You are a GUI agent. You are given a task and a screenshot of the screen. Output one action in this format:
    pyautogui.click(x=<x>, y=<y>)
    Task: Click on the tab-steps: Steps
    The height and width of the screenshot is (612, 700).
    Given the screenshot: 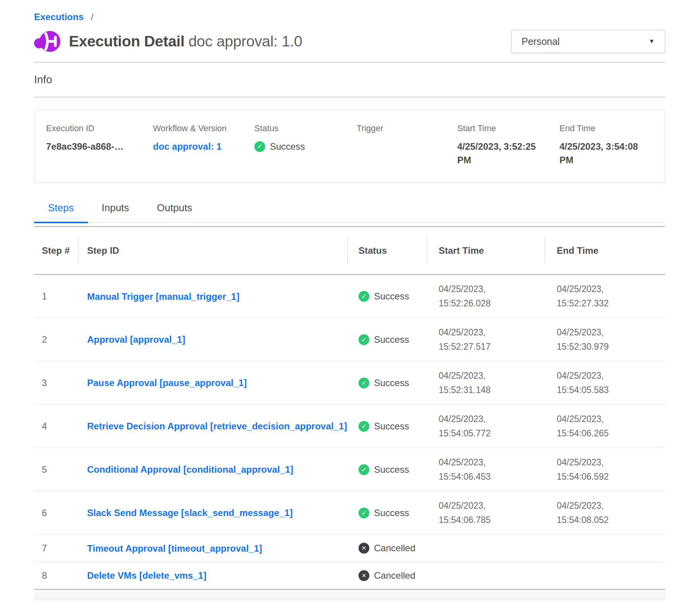 What is the action you would take?
    pyautogui.click(x=61, y=212)
    